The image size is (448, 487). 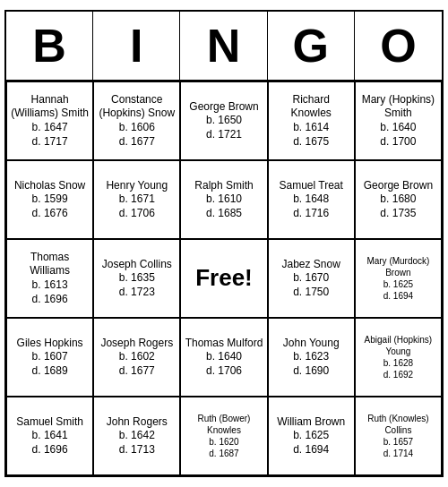 What do you see at coordinates (398, 436) in the screenshot?
I see `bingo-cell-r4-c4: Ruth (Knowles) Collinsb. 1657d. 1714` at bounding box center [398, 436].